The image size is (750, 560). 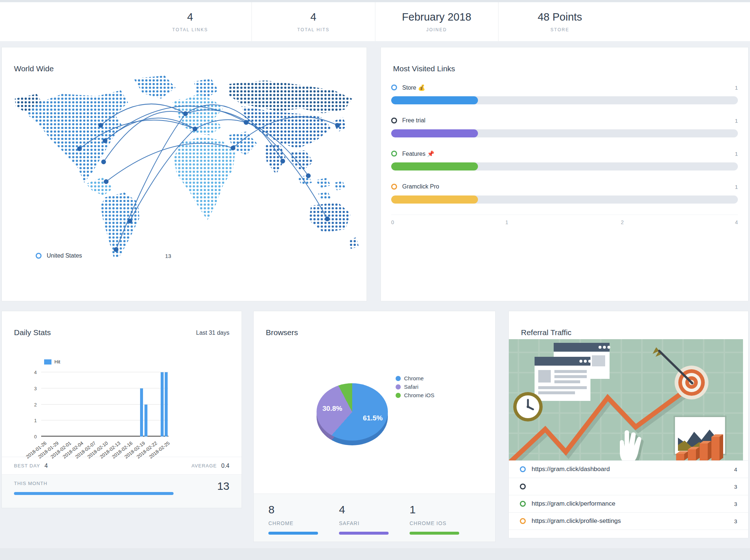 I want to click on summary-stats: 4 TOTAL LINKS 4 TOTAL HITS February 2018…, so click(x=375, y=22).